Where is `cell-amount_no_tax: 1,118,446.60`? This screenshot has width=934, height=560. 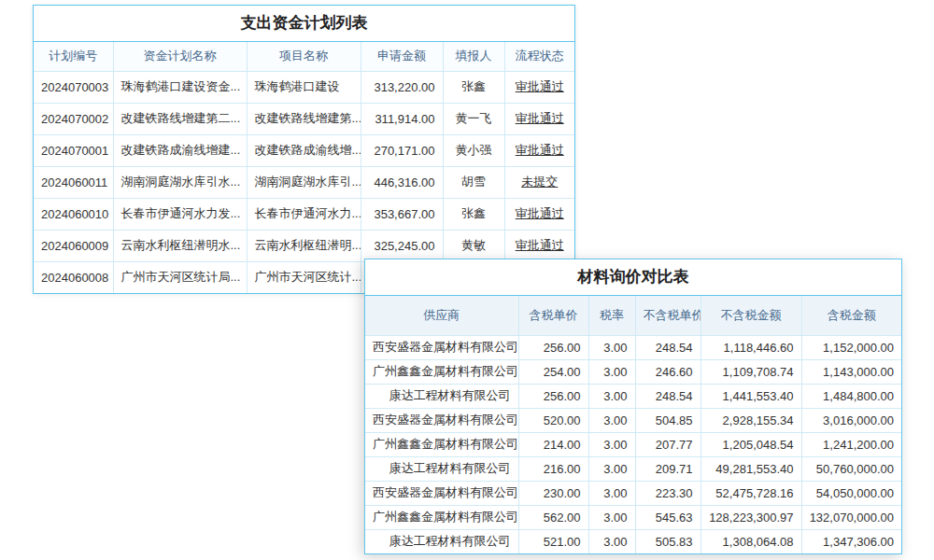
cell-amount_no_tax: 1,118,446.60 is located at coordinates (751, 347).